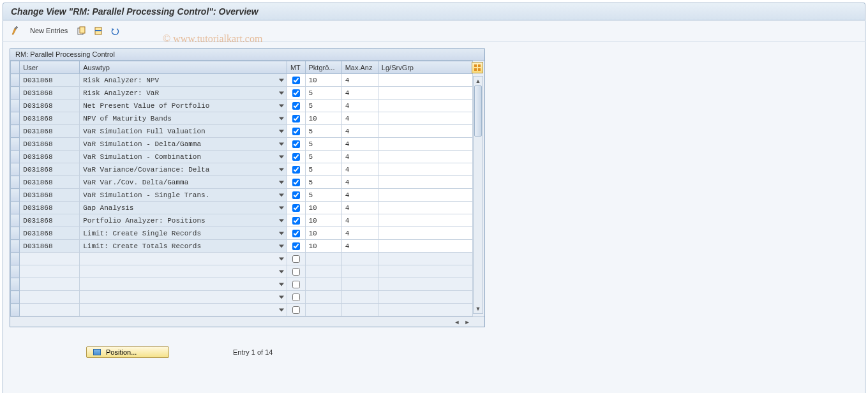  I want to click on cell-auswtyp-dropdown: Risk Analyzer: VaR, so click(184, 93).